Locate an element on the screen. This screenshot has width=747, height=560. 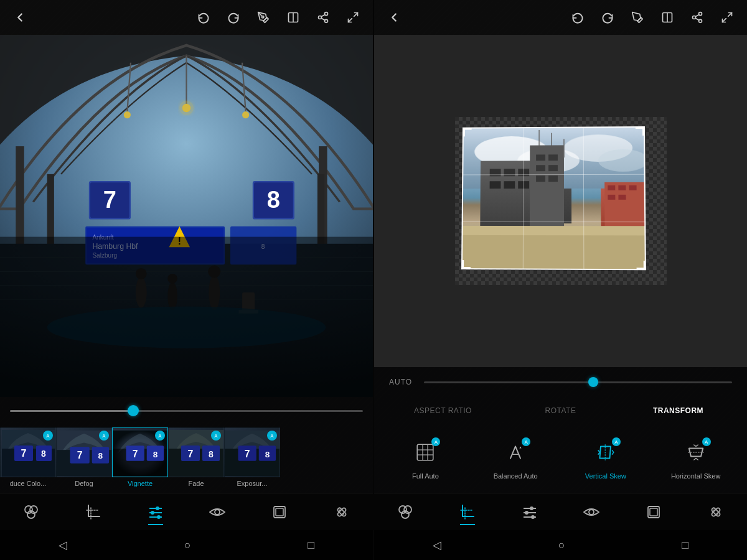
left-nav-home: ○ is located at coordinates (188, 545).